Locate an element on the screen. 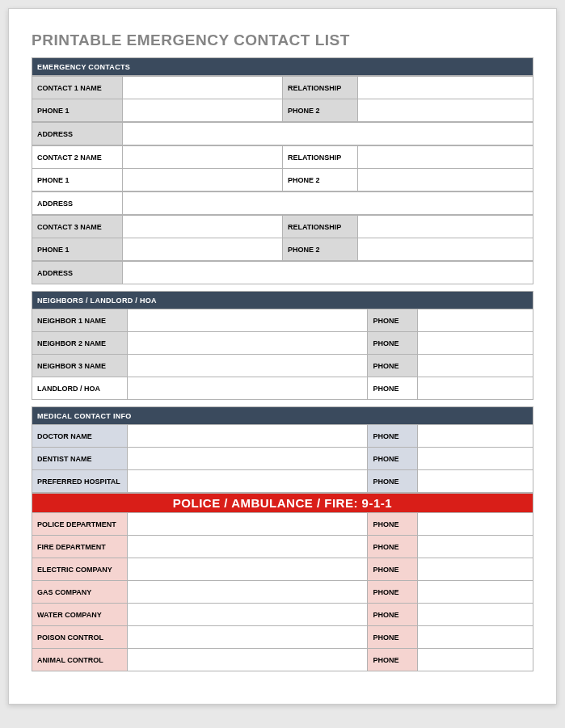 This screenshot has height=728, width=565. medical-table: MEDICAL CONTACT INFO DOCTOR NAME PHONE D… is located at coordinates (283, 449).